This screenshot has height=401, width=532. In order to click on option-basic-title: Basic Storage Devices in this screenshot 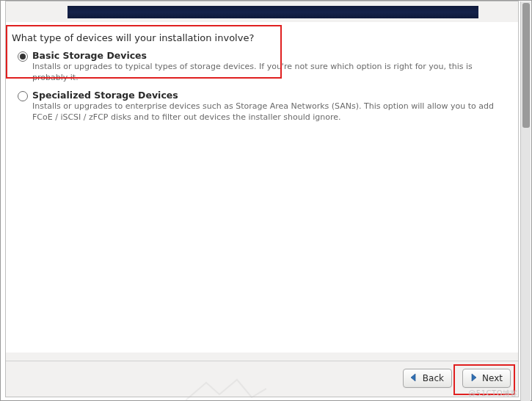, I will do `click(90, 56)`.